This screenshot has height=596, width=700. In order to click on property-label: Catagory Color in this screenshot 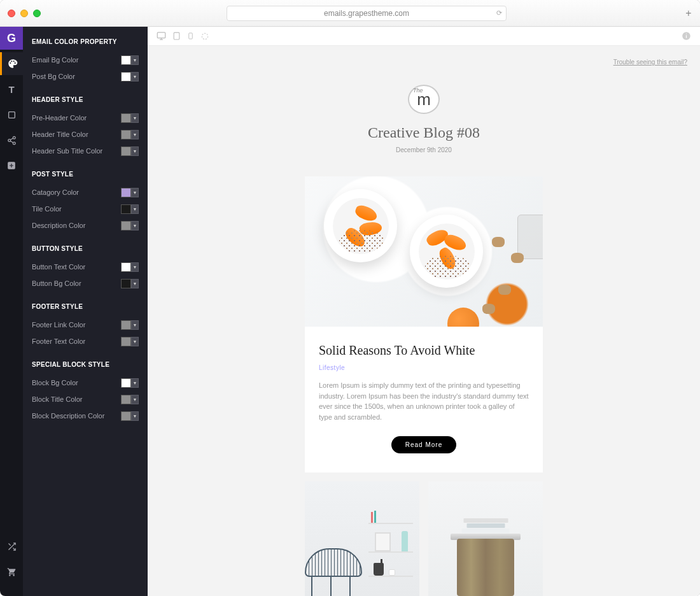, I will do `click(55, 192)`.